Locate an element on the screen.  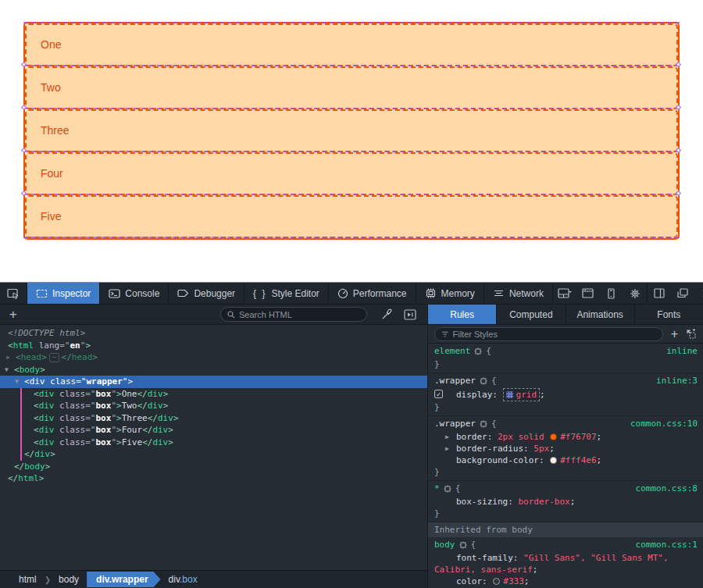
pseudo-class-panel-icon is located at coordinates (691, 334).